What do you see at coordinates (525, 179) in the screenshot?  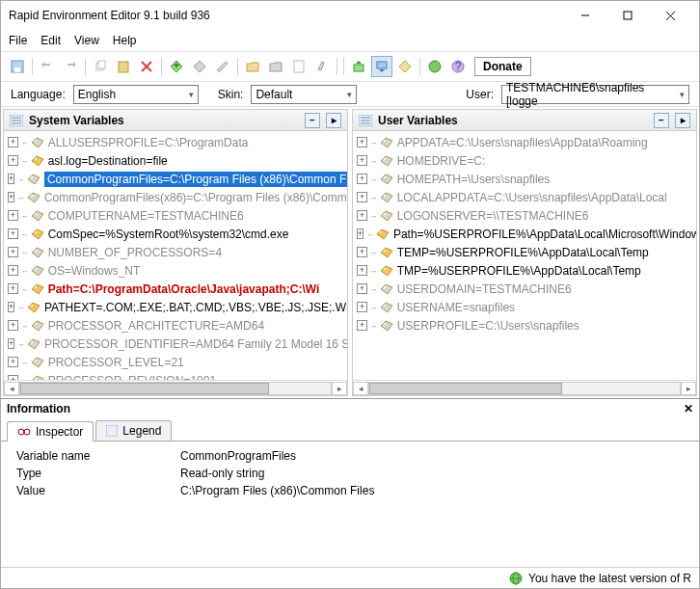 I see `tree-row: +··HOMEPATH=\Users\snapfiles` at bounding box center [525, 179].